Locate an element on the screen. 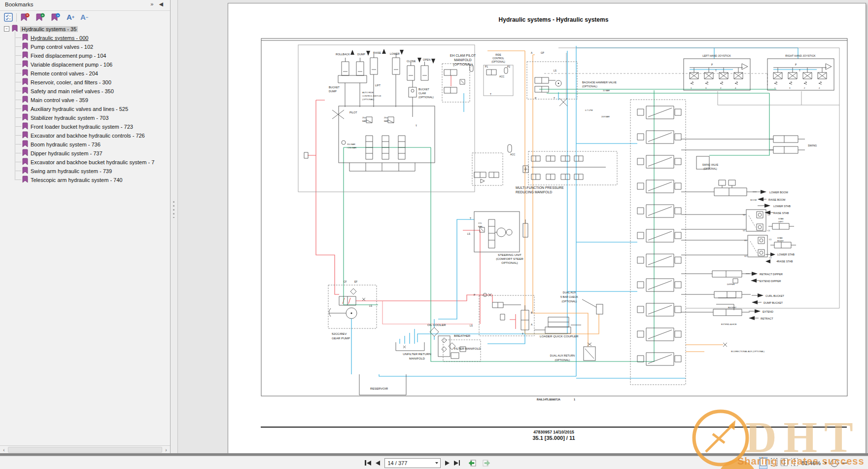 This screenshot has height=469, width=868. bookmark-icon is located at coordinates (15, 29).